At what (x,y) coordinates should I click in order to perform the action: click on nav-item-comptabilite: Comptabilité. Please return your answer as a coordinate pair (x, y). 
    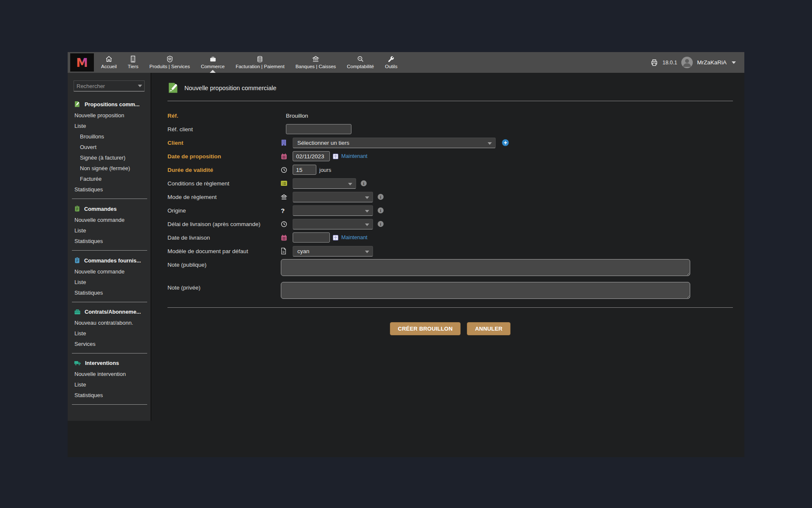
    Looking at the image, I should click on (360, 63).